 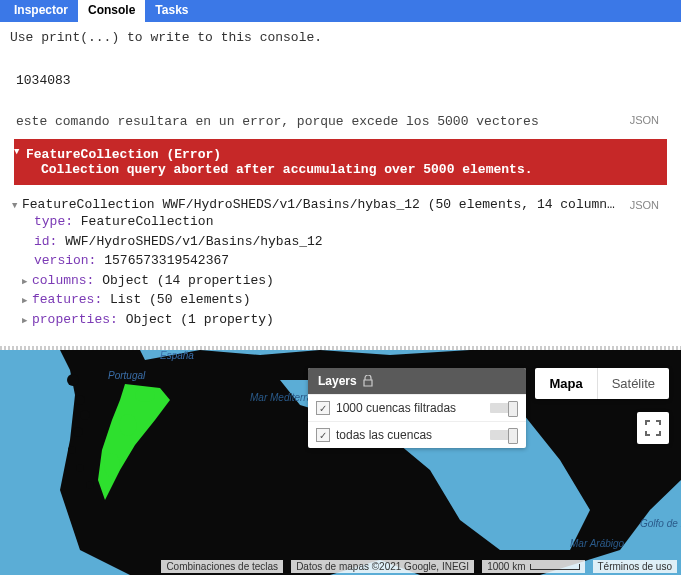 I want to click on scale-control: 1000 km, so click(x=533, y=566).